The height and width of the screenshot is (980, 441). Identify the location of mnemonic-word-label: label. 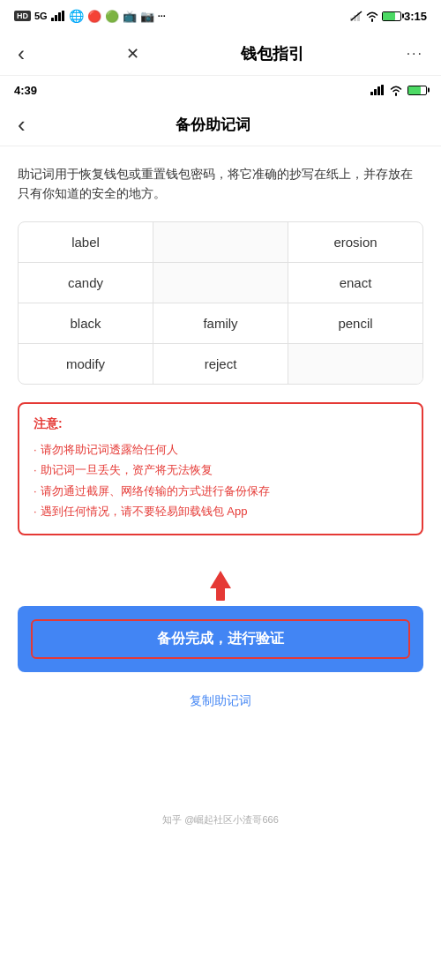
(86, 242).